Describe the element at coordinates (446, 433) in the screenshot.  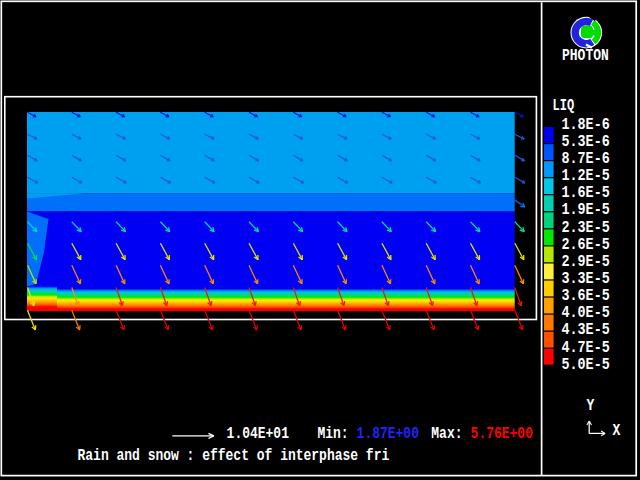
I see `svg-text: Max:` at that location.